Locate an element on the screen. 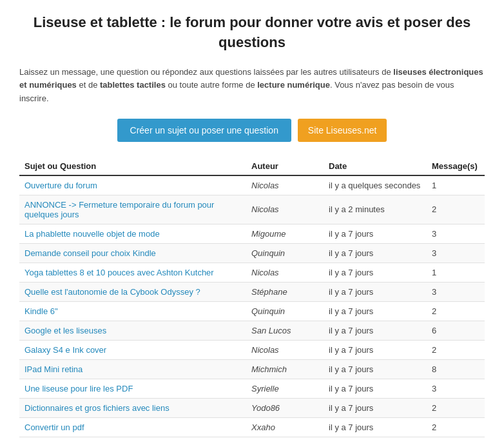 This screenshot has height=447, width=504. table-row: Convertir un pdfXxahoil y a 7 jours2 is located at coordinates (252, 427).